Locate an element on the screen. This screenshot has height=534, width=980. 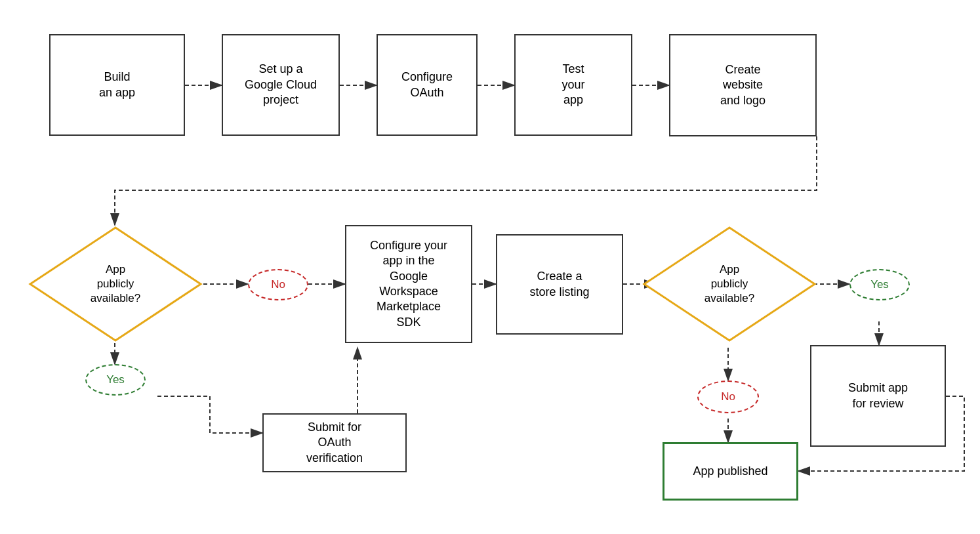
submit-oauth-box: Submit for OAuth verification is located at coordinates (335, 443).